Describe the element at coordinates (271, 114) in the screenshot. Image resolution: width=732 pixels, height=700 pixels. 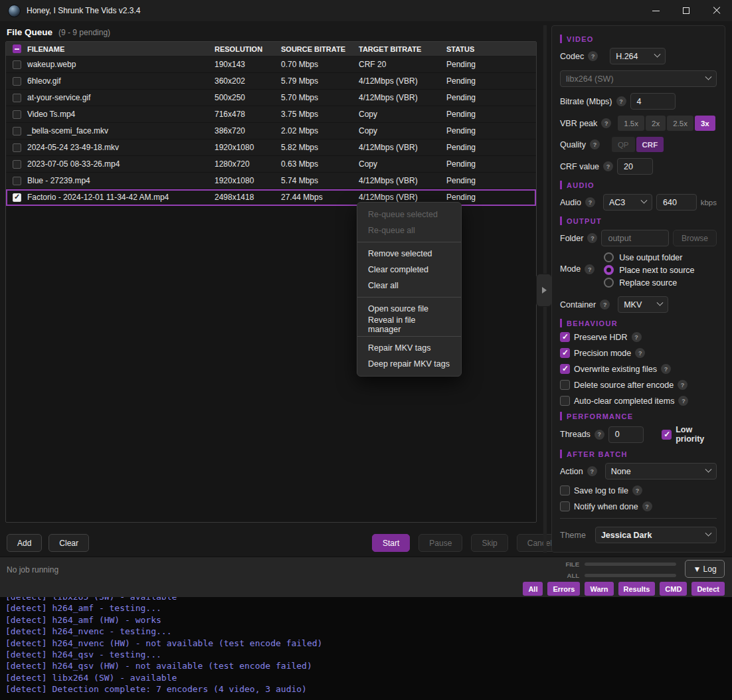
I see `queue-row: Video Ts.mp4 716x478 3.75 Mbps Copy Pend…` at that location.